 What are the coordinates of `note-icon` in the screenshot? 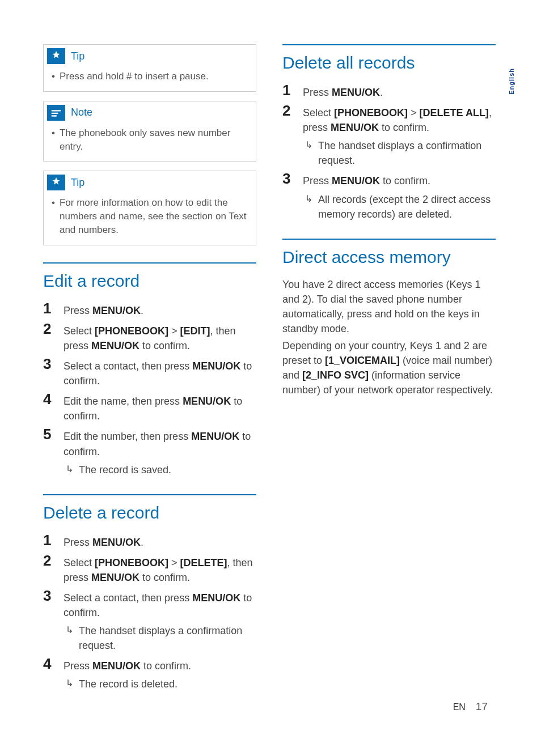 It's located at (56, 113).